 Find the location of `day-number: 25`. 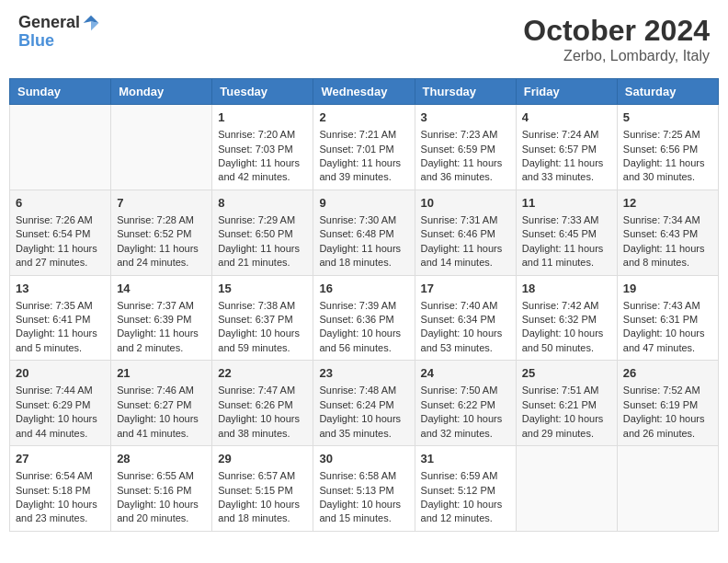

day-number: 25 is located at coordinates (566, 373).